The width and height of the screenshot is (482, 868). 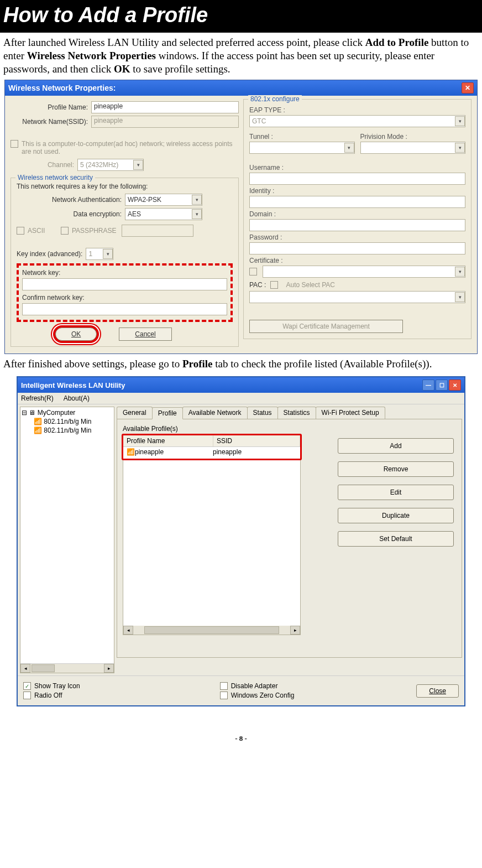 I want to click on show-tray-label: Show Tray Icon, so click(x=57, y=686).